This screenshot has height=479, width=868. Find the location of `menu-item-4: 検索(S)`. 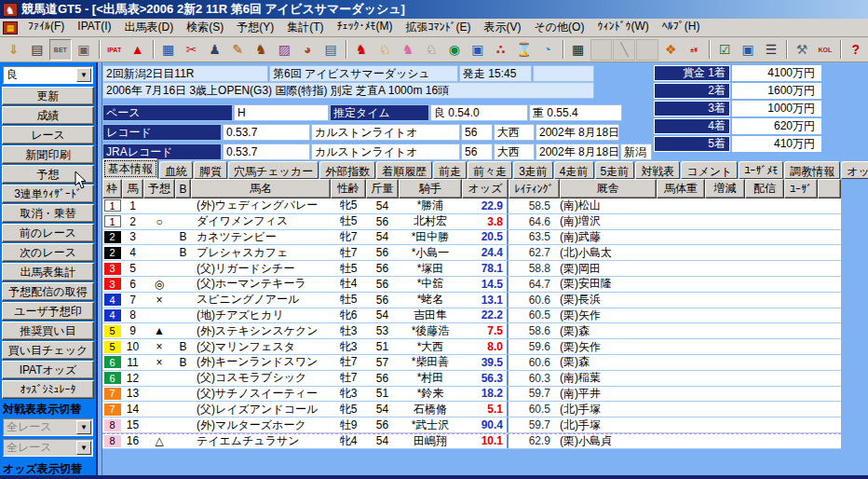

menu-item-4: 検索(S) is located at coordinates (205, 28).